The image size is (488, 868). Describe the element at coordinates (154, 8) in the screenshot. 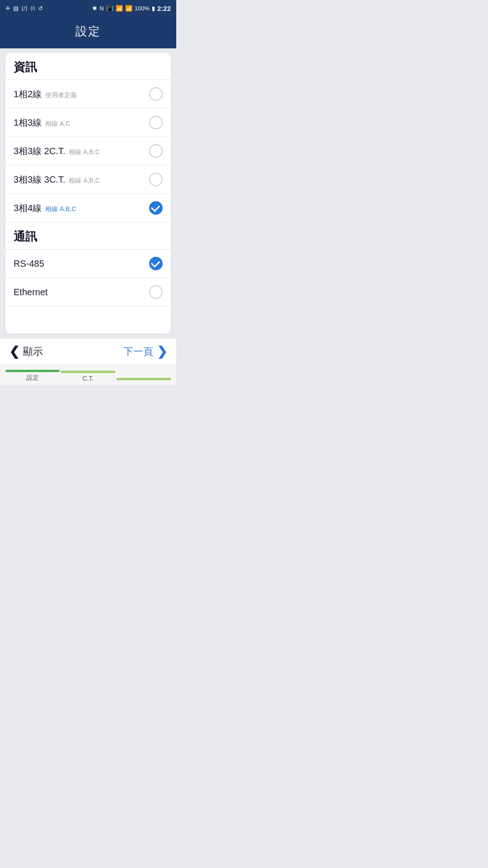

I see `battery-icon: ▮` at that location.